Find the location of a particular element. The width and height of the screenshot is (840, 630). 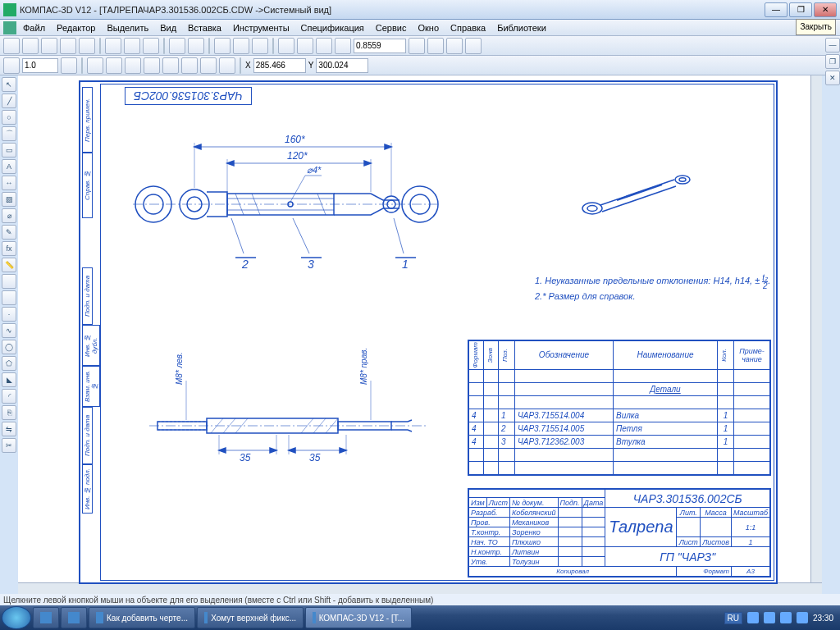

undo-button is located at coordinates (177, 46).